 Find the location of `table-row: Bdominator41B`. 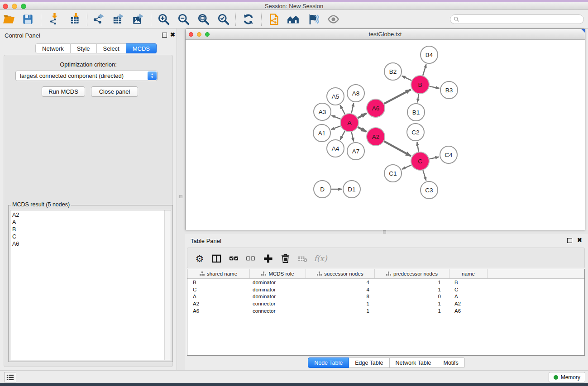

table-row: Bdominator41B is located at coordinates (386, 282).